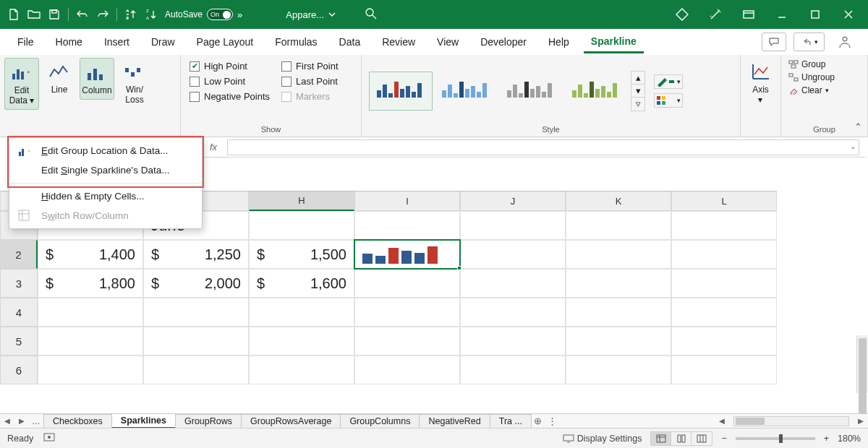 The image size is (868, 448). I want to click on sort-asc-icon: AZ, so click(131, 14).